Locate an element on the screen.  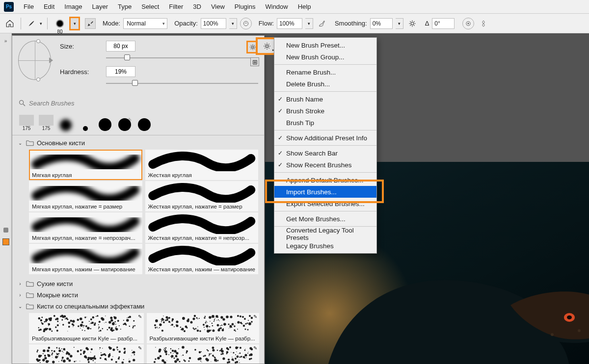
brush-tool-icon is located at coordinates (31, 24).